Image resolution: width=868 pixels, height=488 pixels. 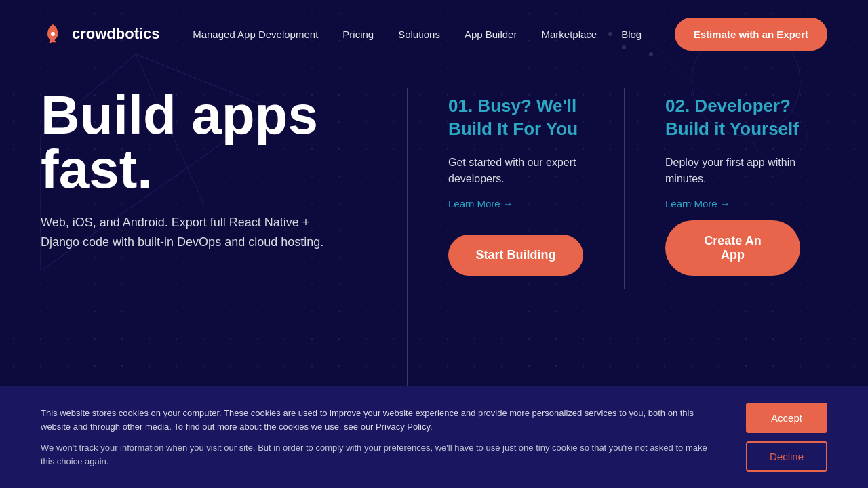 I want to click on panel-managed: 01. Busy? We'll Build It For You Get sta…, so click(x=515, y=188).